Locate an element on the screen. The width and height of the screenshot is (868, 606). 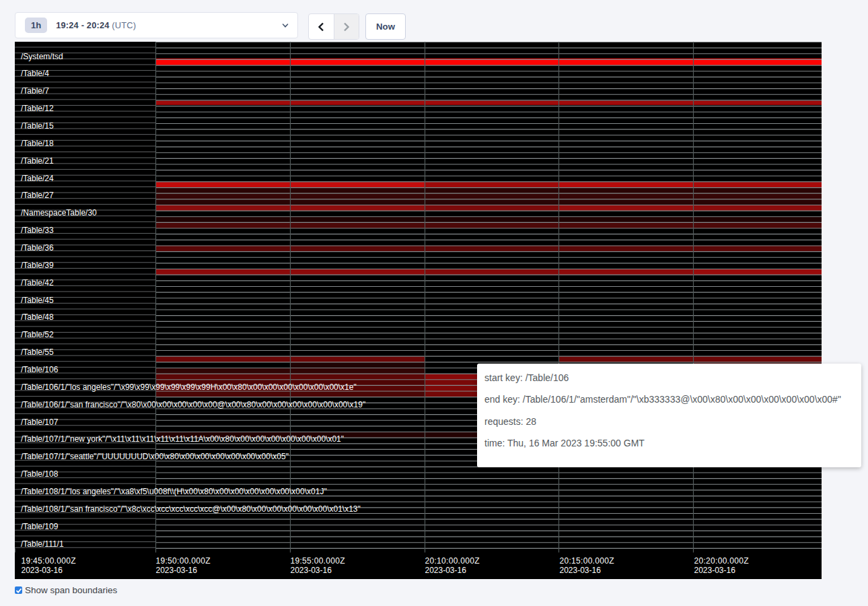
svg-text: /Table/45 is located at coordinates (38, 300).